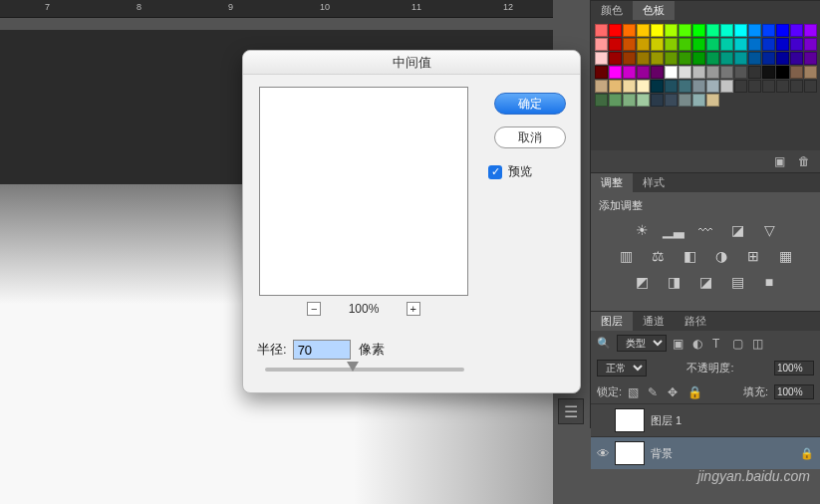  Describe the element at coordinates (322, 350) in the screenshot. I see `radius-input` at that location.